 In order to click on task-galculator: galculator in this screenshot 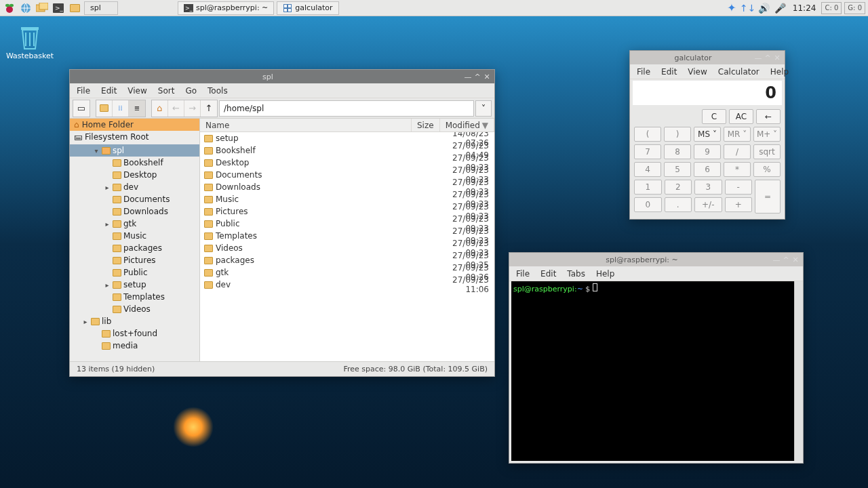, I will do `click(308, 8)`.